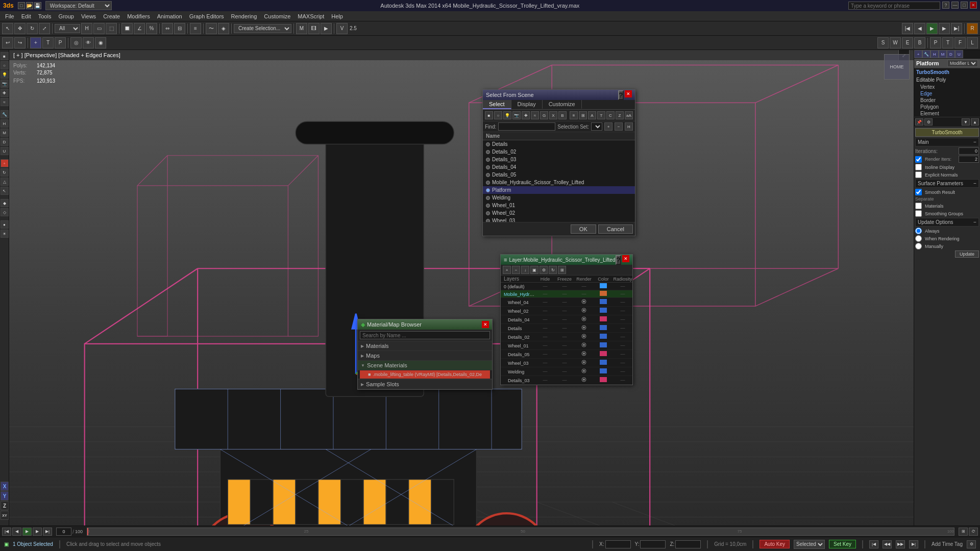 This screenshot has width=980, height=551. Describe the element at coordinates (5, 133) in the screenshot. I see `motion-btn: M` at that location.